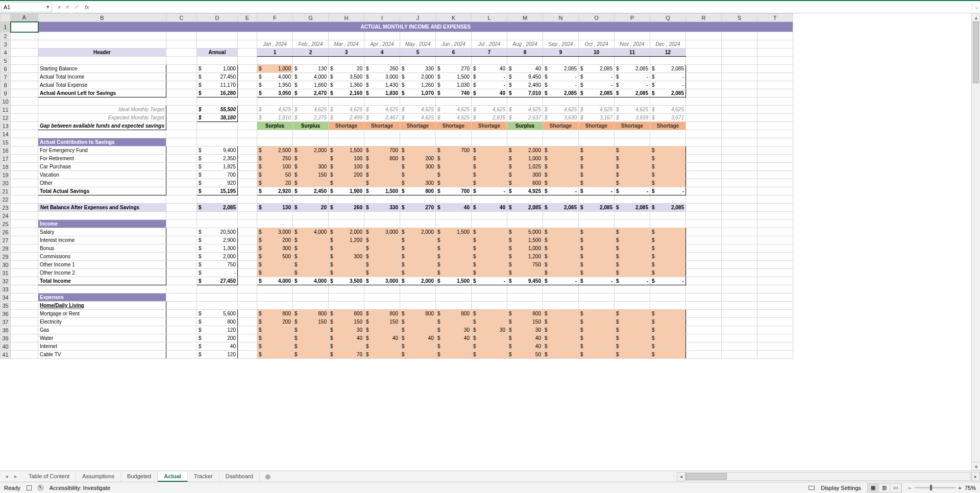 This screenshot has width=980, height=493. I want to click on row-header-2: 2, so click(6, 36).